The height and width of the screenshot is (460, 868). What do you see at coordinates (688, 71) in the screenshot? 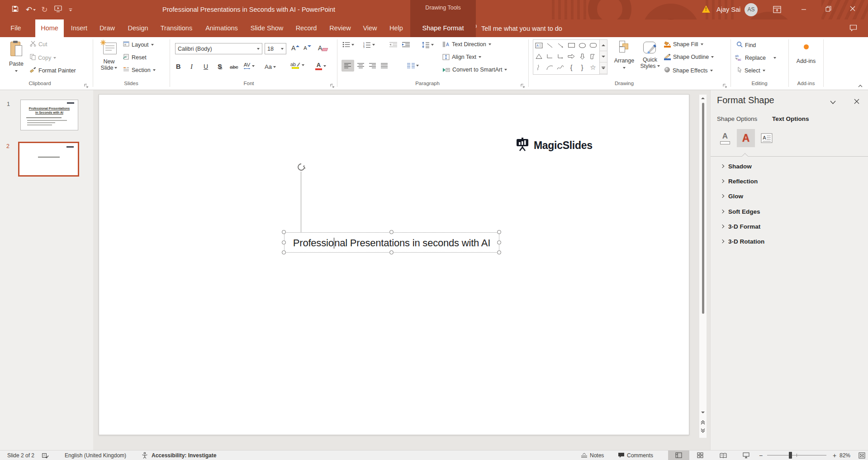
I see `shape-effects-button: Shape Effects` at bounding box center [688, 71].